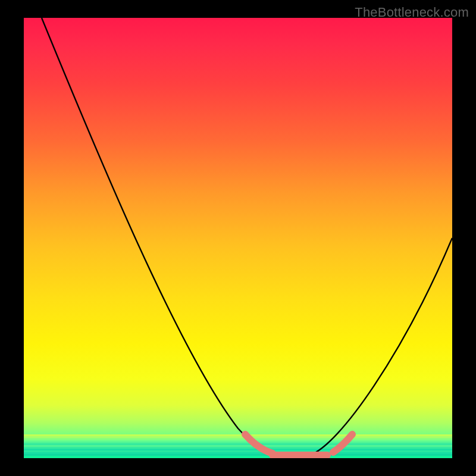 The height and width of the screenshot is (476, 476). What do you see at coordinates (343, 443) in the screenshot?
I see `highlight-right` at bounding box center [343, 443].